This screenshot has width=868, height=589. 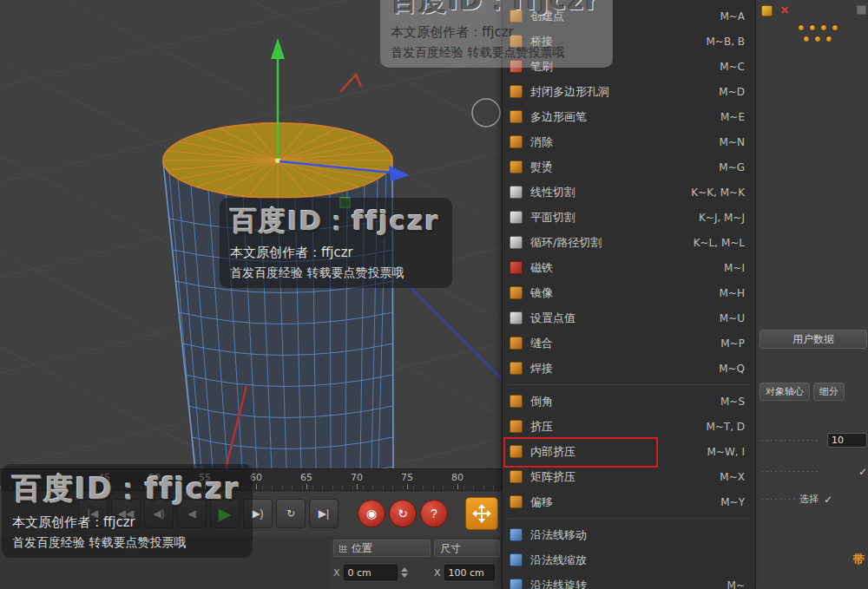 I want to click on menu-item-create-point: 创建点 M~A, so click(x=628, y=16).